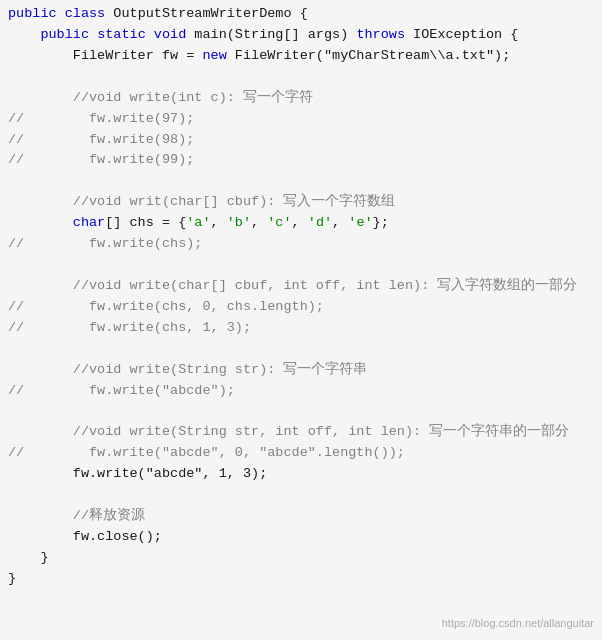 The image size is (602, 640). Describe the element at coordinates (301, 36) in the screenshot. I see `code-line: public static void main(String[] args) t…` at that location.